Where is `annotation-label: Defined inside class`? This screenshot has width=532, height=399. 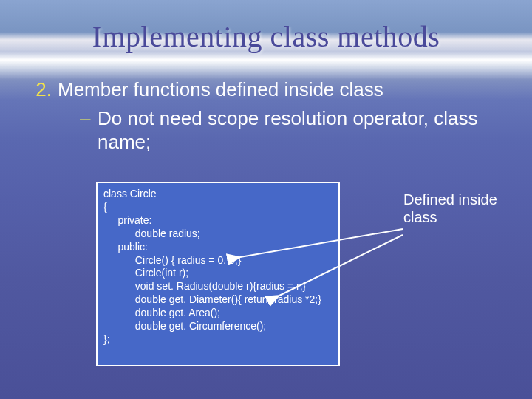 annotation-label: Defined inside class is located at coordinates (468, 208).